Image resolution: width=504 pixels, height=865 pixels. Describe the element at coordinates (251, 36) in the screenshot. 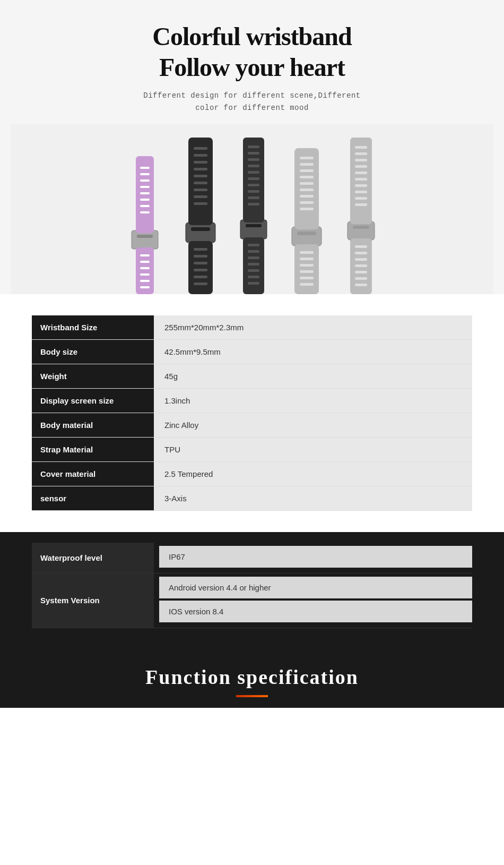

I see `hero-title-line1: Colorful wristband` at that location.